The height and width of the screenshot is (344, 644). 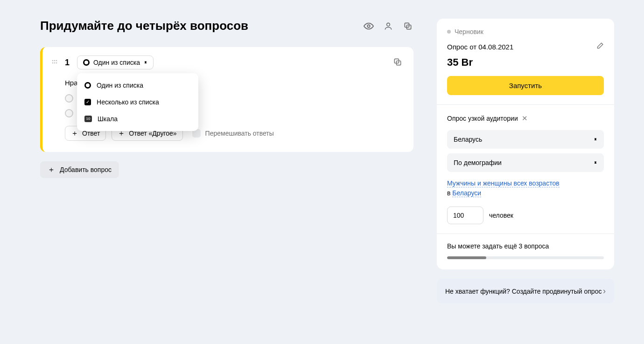 I want to click on close-audience-button: ✕, so click(x=525, y=118).